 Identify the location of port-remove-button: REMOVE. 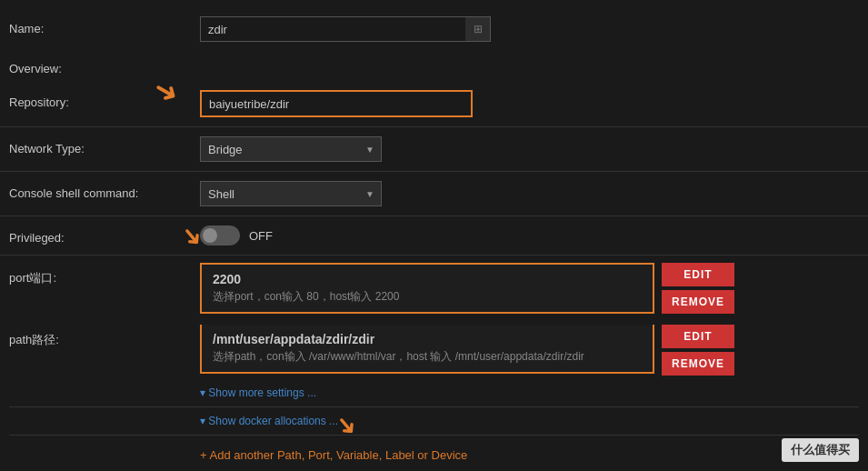
(698, 302).